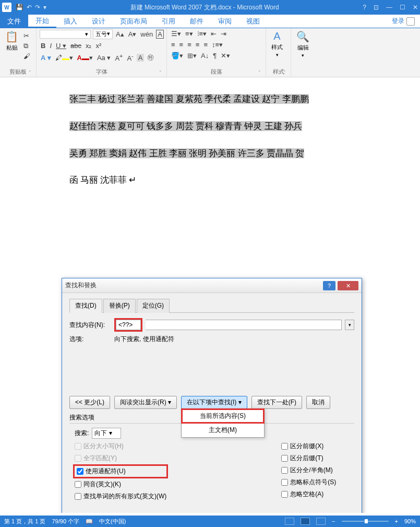 This screenshot has height=527, width=420. What do you see at coordinates (225, 55) in the screenshot?
I see `text-direction-icon: ✕▾` at bounding box center [225, 55].